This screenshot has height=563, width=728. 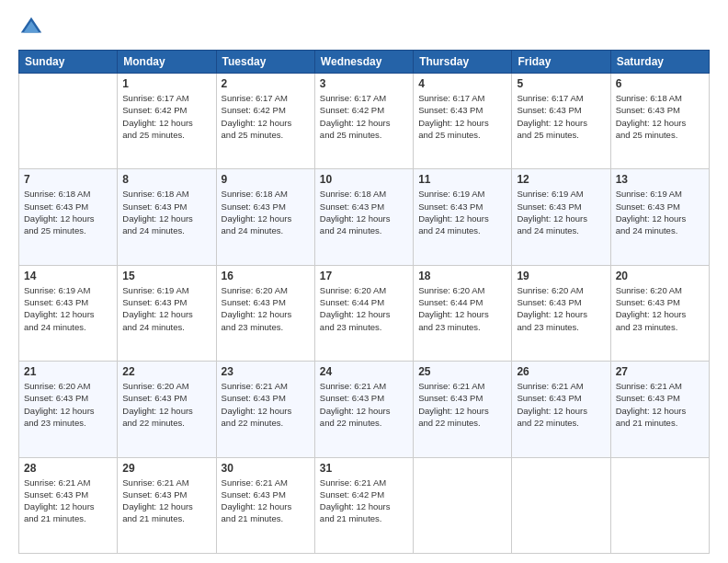 I want to click on calendar-cell: 17Sunrise: 6:20 AM Sunset: 6:44 PM Dayli…, so click(x=364, y=313).